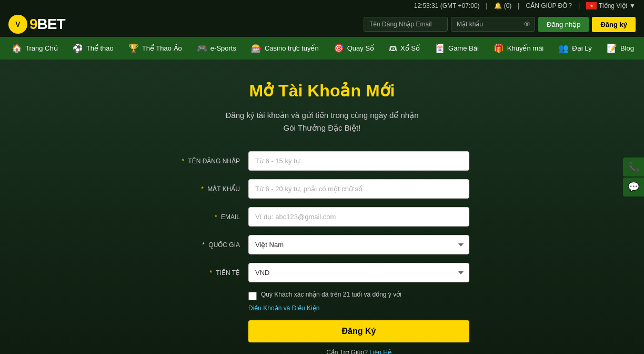 This screenshot has height=354, width=644. Describe the element at coordinates (212, 189) in the screenshot. I see `password-label: * MẬT KHẨU` at that location.